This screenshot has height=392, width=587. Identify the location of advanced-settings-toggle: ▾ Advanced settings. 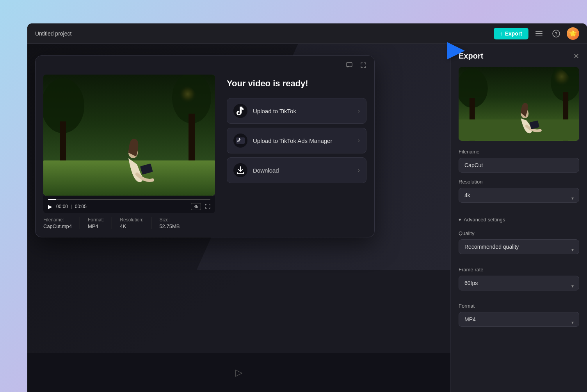
(482, 219).